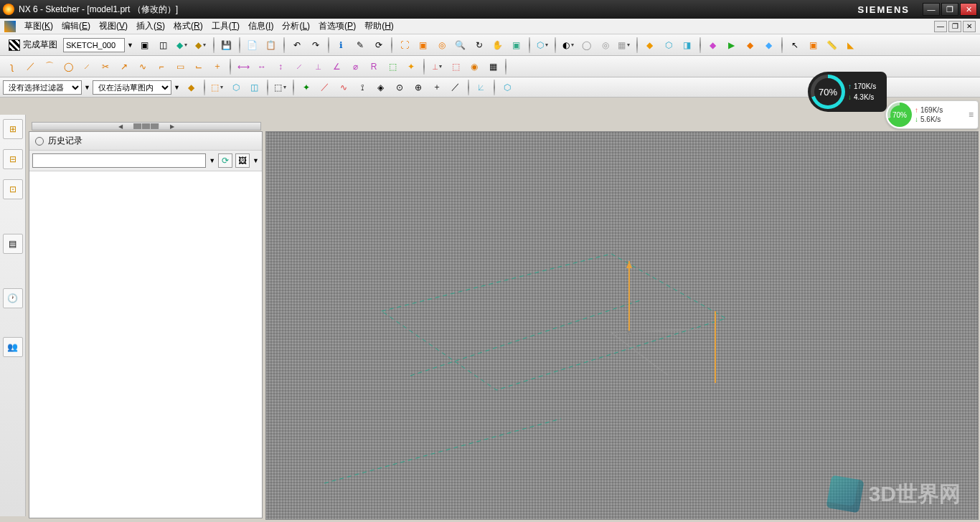 This screenshot has height=522, width=980. I want to click on sel-intent-button: ⬚, so click(217, 87).